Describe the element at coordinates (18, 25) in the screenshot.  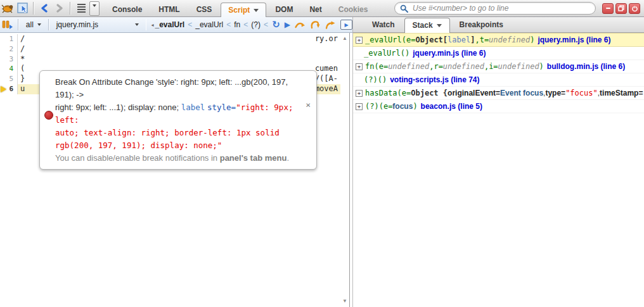
I see `toolbar-separator` at that location.